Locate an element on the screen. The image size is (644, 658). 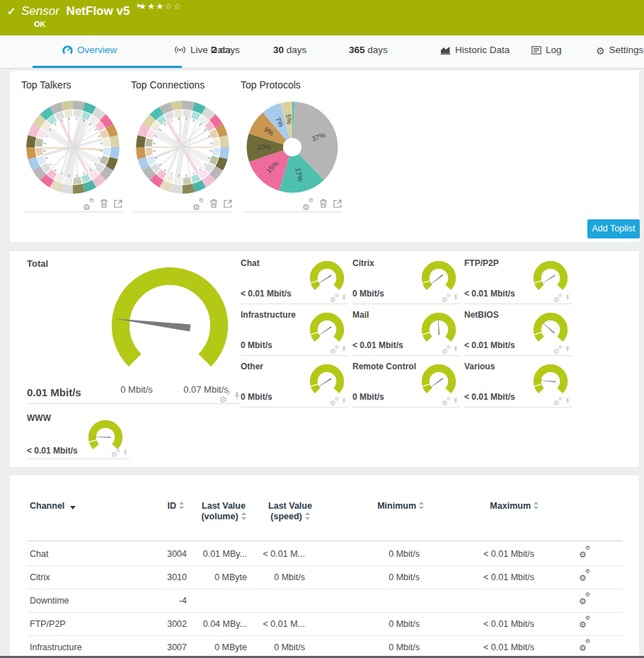
top-protocols-pie-chart: 37%17%15%10%9%7%5% is located at coordinates (292, 147).